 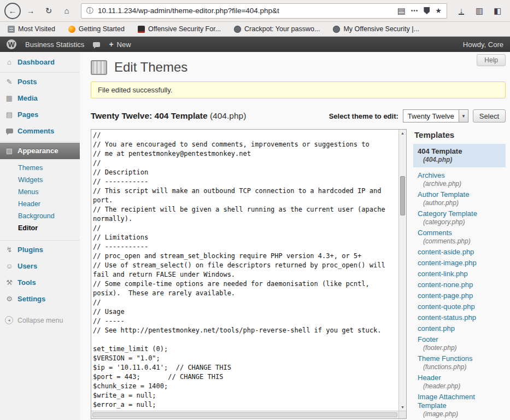 What do you see at coordinates (431, 116) in the screenshot?
I see `theme-select-value: Twenty Twelve` at bounding box center [431, 116].